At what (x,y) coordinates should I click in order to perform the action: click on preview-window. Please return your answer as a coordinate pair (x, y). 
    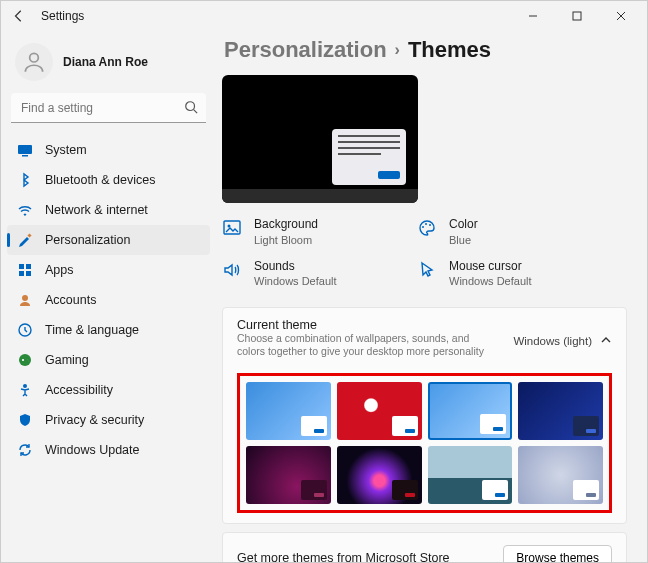
    Looking at the image, I should click on (369, 157).